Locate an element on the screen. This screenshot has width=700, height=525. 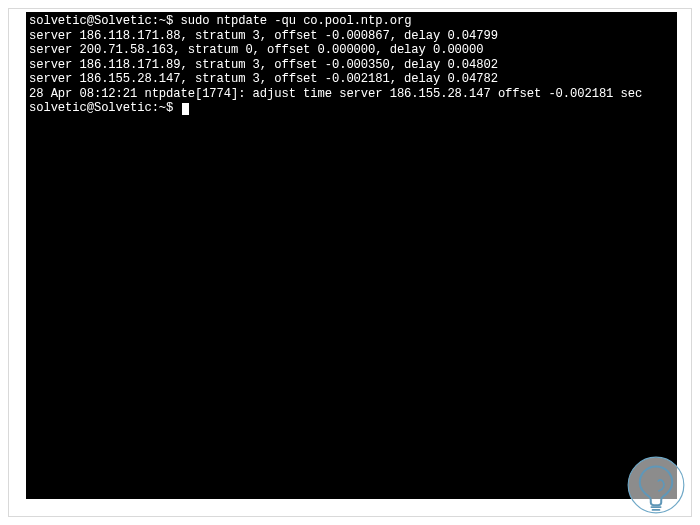
prompt-line: solvetic@Solvetic:~$ is located at coordinates (352, 108).